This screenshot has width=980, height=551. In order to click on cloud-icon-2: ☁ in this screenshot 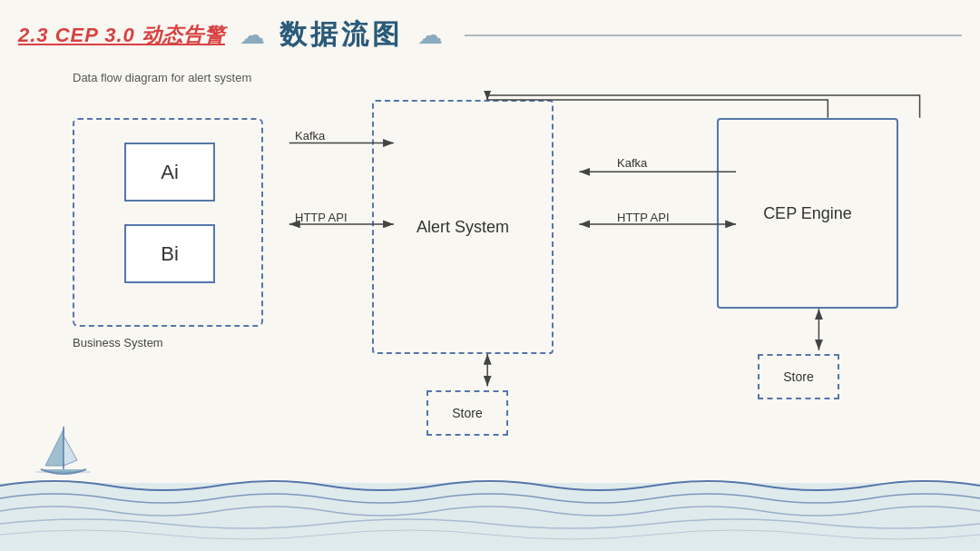, I will do `click(430, 34)`.